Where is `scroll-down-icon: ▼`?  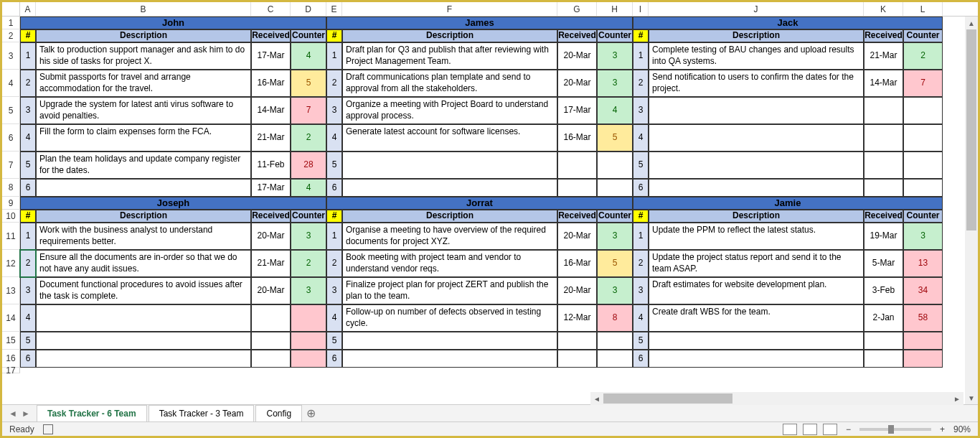 scroll-down-icon: ▼ is located at coordinates (971, 398).